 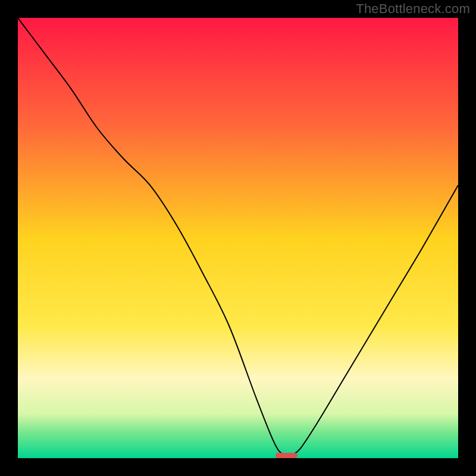 I want to click on optimal-point-marker, so click(x=287, y=456).